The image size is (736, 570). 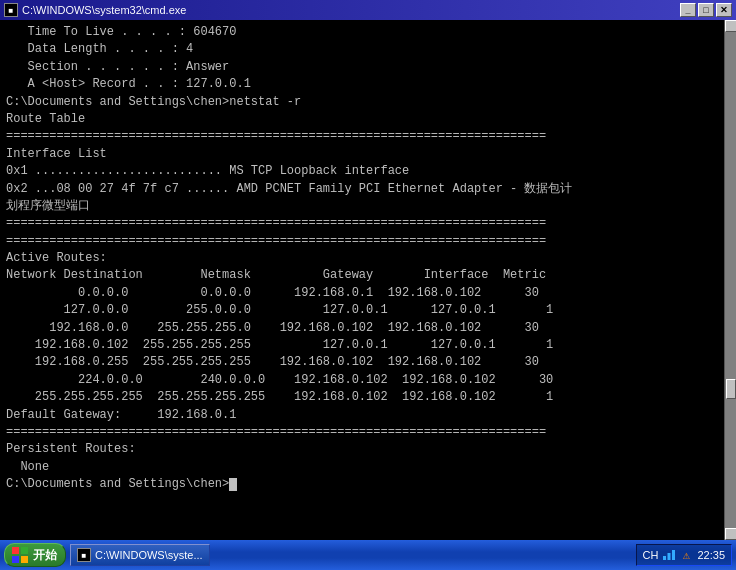 What do you see at coordinates (688, 10) in the screenshot?
I see `minimize-button: _` at bounding box center [688, 10].